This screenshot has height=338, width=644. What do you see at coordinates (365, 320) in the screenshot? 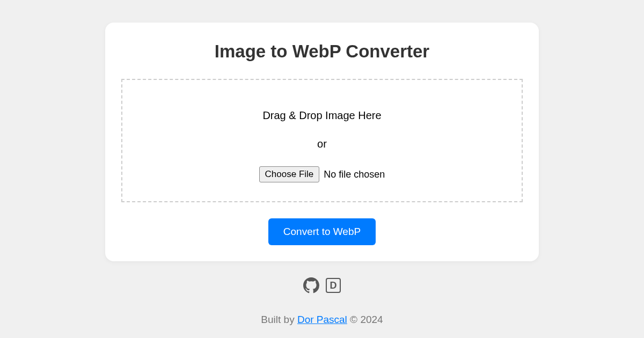
I see `copyright-text: © 2024` at bounding box center [365, 320].